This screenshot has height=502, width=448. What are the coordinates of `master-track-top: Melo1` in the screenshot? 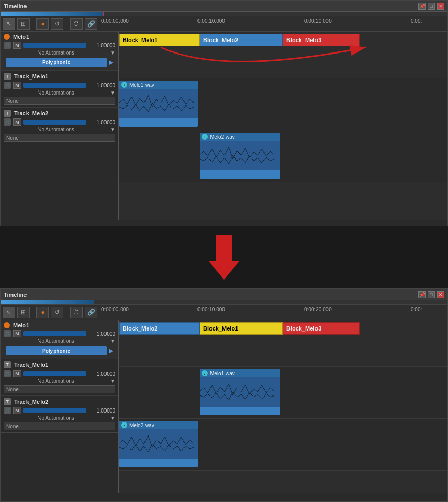 It's located at (59, 37).